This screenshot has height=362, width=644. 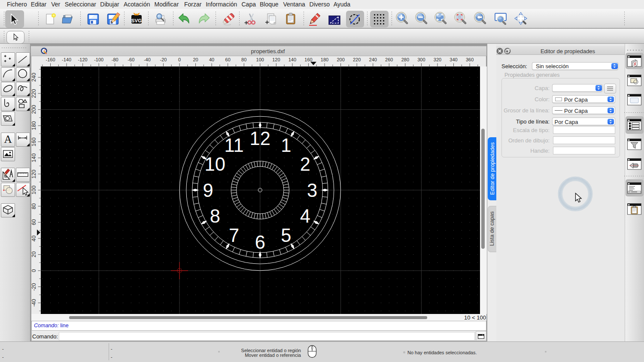 What do you see at coordinates (260, 242) in the screenshot?
I see `svg-text: 6` at bounding box center [260, 242].